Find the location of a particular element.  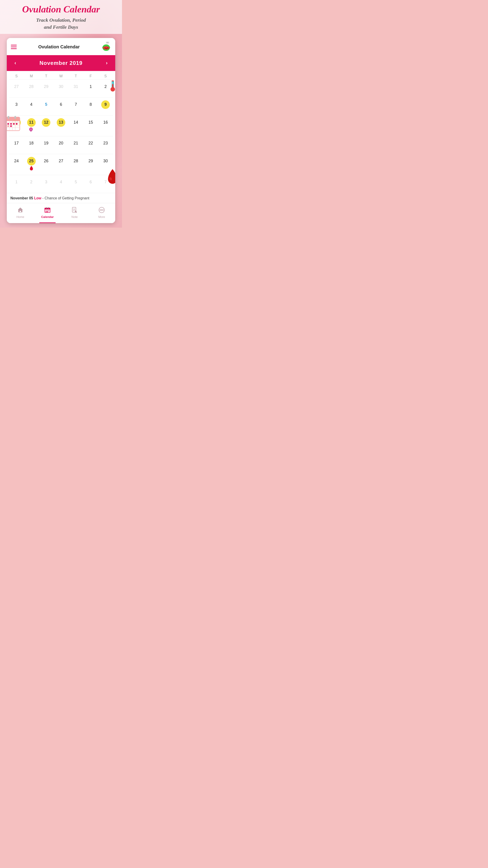

nav-home: Home is located at coordinates (20, 213).